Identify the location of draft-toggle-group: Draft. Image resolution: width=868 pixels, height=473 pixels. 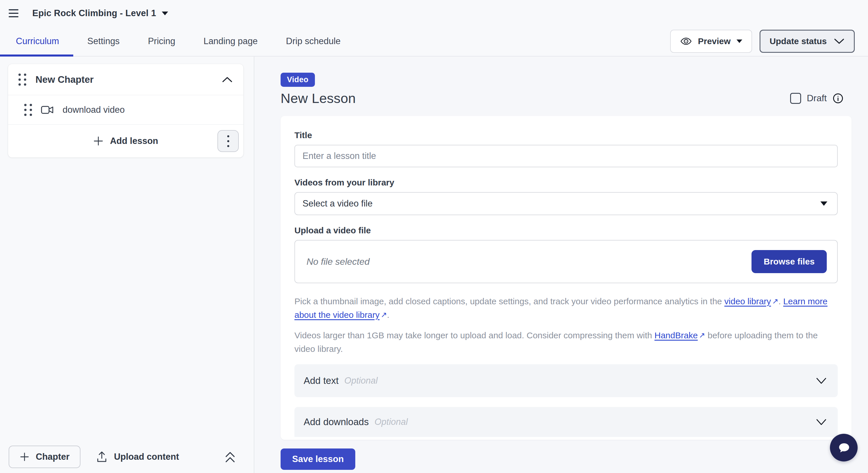
(817, 98).